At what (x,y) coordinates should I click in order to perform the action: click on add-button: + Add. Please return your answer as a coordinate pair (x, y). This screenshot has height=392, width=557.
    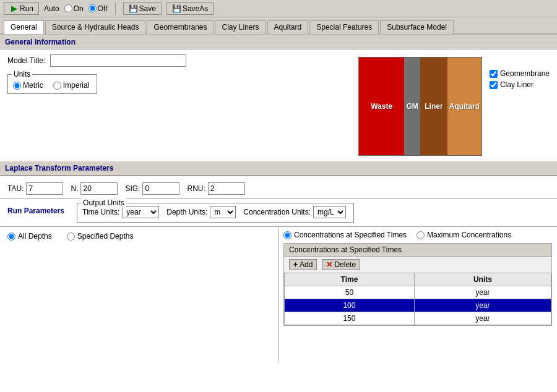
    Looking at the image, I should click on (303, 265).